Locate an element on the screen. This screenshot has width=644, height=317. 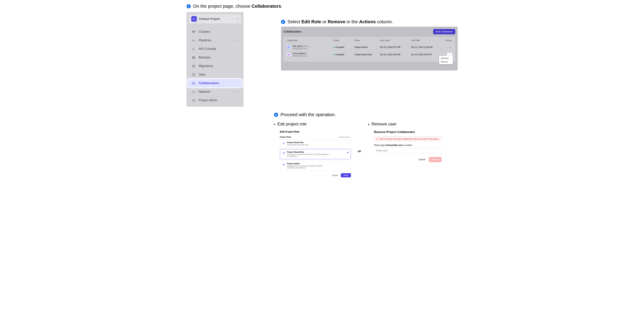
sidebar-item-migrations: Migrations is located at coordinates (215, 66).